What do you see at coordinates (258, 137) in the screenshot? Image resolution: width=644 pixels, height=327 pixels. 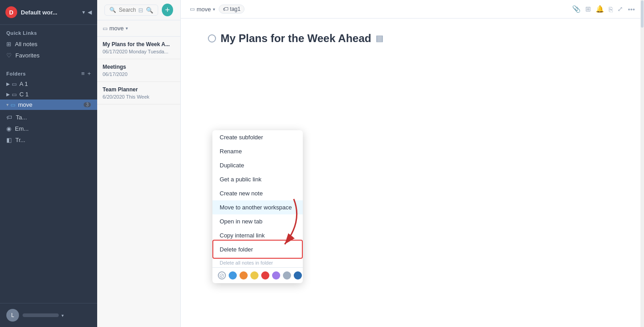 I see `menu-item-create-subfolder: Create subfolder` at bounding box center [258, 137].